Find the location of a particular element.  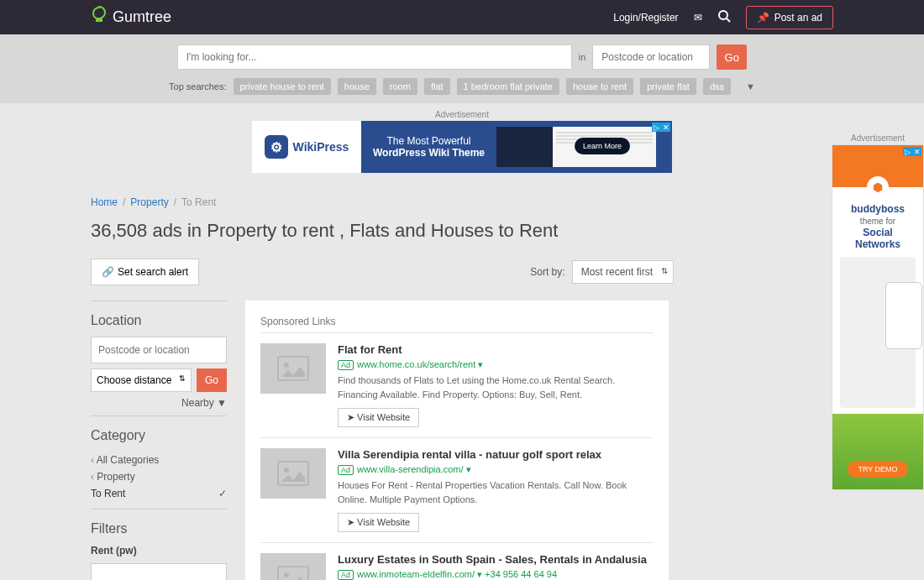

sidebar-location-input is located at coordinates (159, 350).